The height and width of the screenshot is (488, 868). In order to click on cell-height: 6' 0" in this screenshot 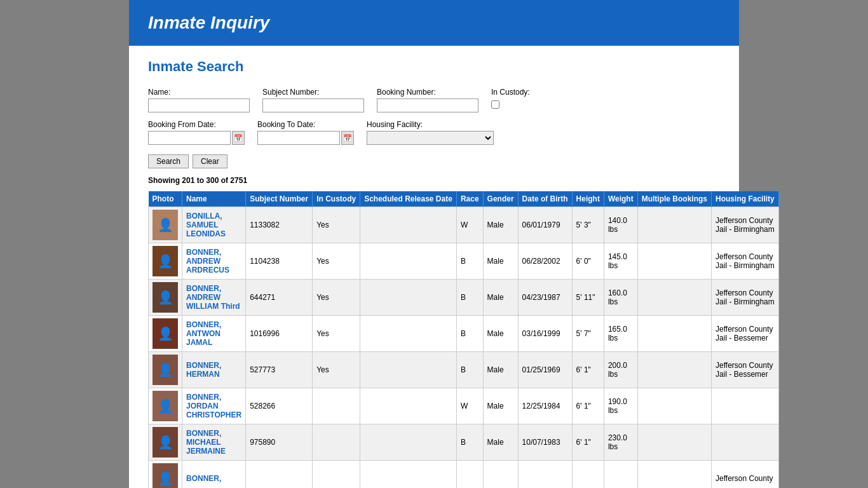, I will do `click(588, 262)`.